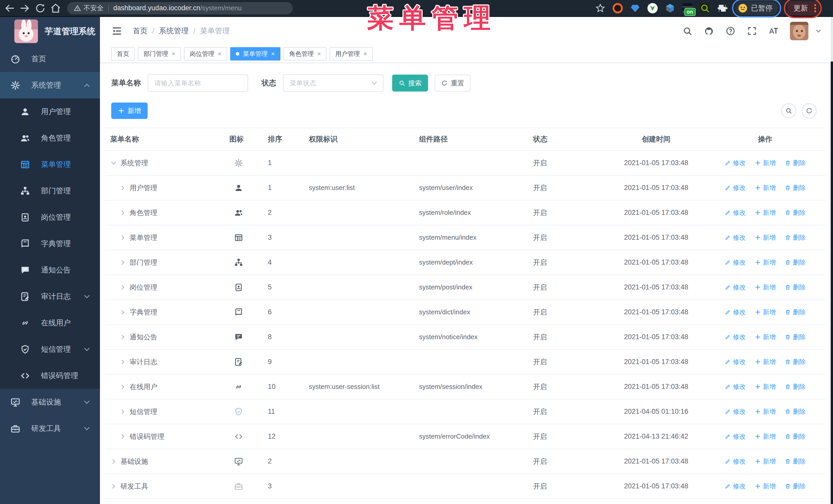 Image resolution: width=833 pixels, height=504 pixels. What do you see at coordinates (50, 376) in the screenshot?
I see `sidebar-item-code: 错误码管理` at bounding box center [50, 376].